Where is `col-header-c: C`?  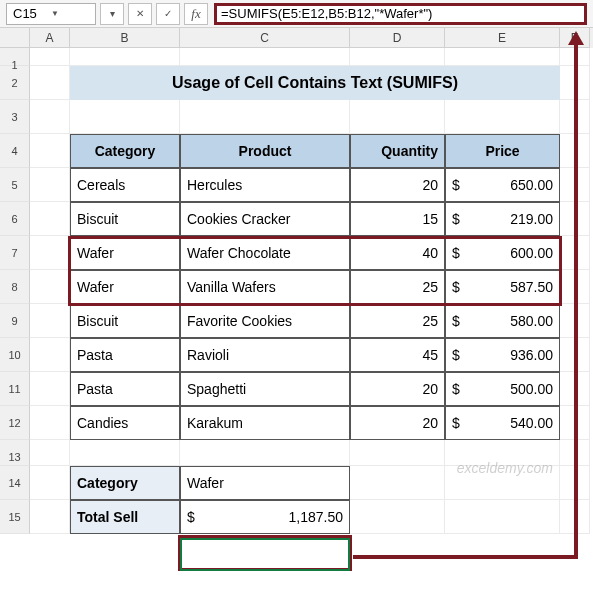
col-header-c: C is located at coordinates (265, 38).